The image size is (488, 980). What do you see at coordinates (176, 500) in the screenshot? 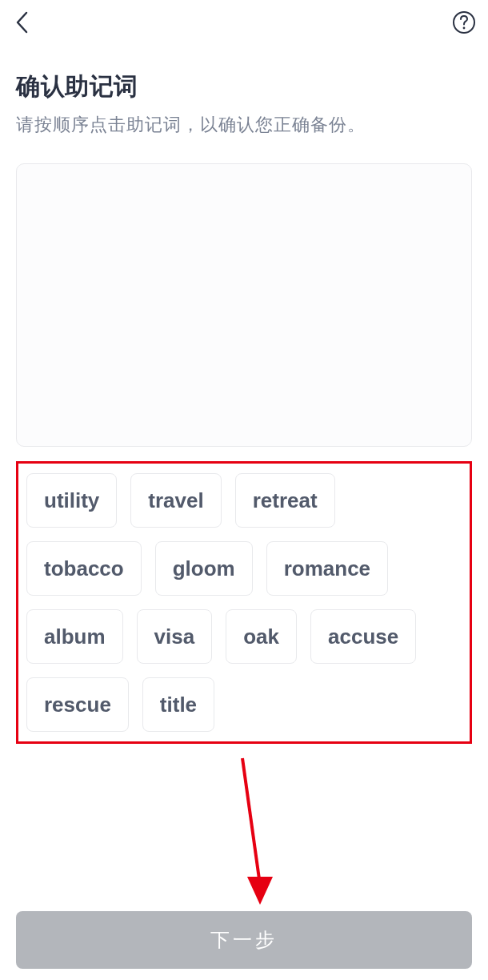
I see `word-chip-travel: travel` at bounding box center [176, 500].